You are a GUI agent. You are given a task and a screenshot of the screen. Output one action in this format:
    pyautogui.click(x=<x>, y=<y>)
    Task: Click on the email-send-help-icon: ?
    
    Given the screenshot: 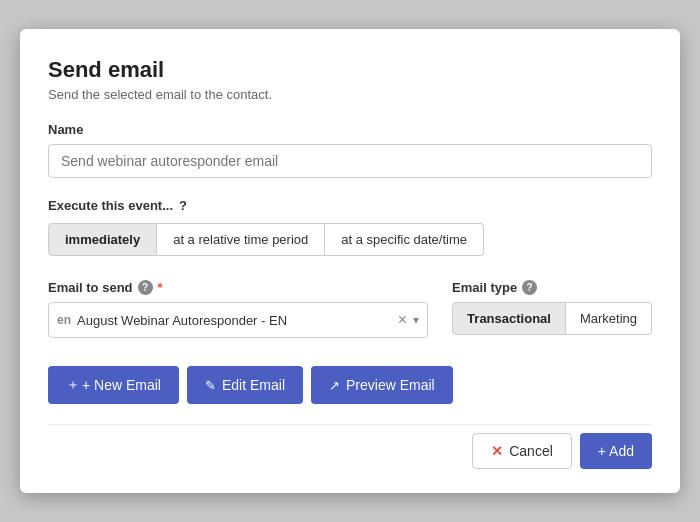 What is the action you would take?
    pyautogui.click(x=146, y=288)
    